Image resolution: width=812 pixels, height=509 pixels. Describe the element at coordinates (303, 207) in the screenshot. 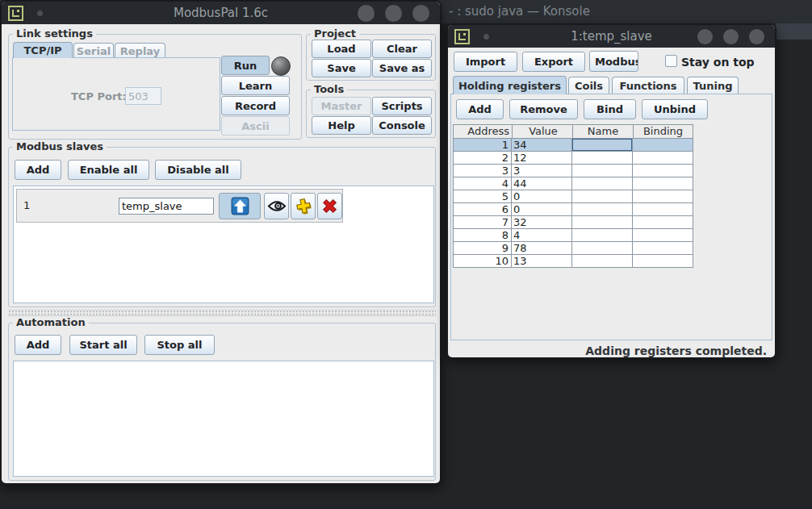

I see `duplicate-slave-button` at that location.